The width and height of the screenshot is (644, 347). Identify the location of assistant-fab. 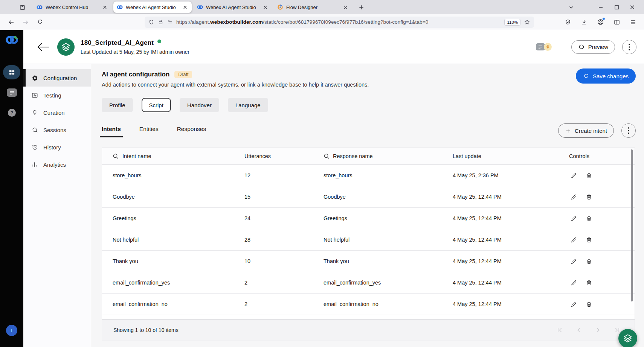
(628, 338).